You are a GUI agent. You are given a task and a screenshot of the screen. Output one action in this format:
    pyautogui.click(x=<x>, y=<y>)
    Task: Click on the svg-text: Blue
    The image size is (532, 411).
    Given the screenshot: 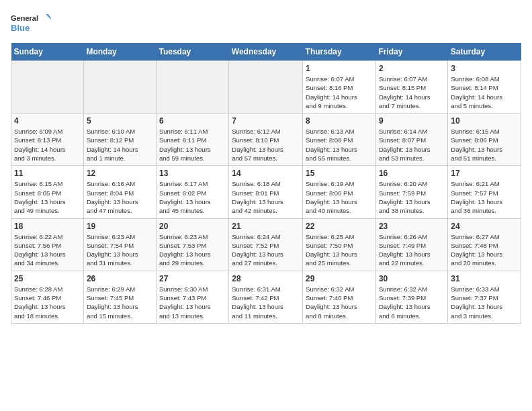 What is the action you would take?
    pyautogui.click(x=20, y=28)
    